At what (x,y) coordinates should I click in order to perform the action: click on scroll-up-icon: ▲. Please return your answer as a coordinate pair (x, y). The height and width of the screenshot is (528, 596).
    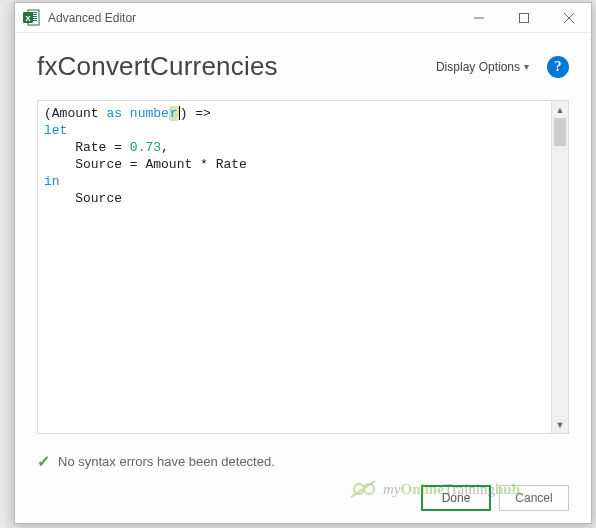
    Looking at the image, I should click on (560, 110).